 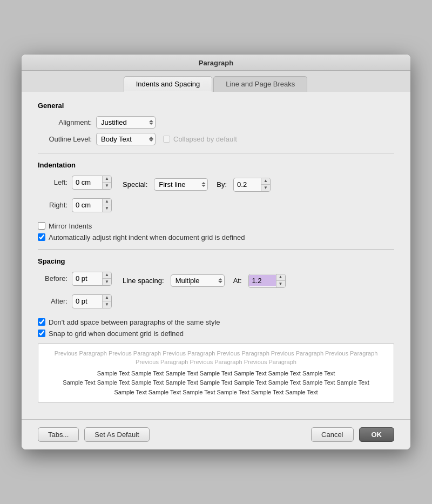 What do you see at coordinates (205, 139) in the screenshot?
I see `collapsed-label: Collapsed by default` at bounding box center [205, 139].